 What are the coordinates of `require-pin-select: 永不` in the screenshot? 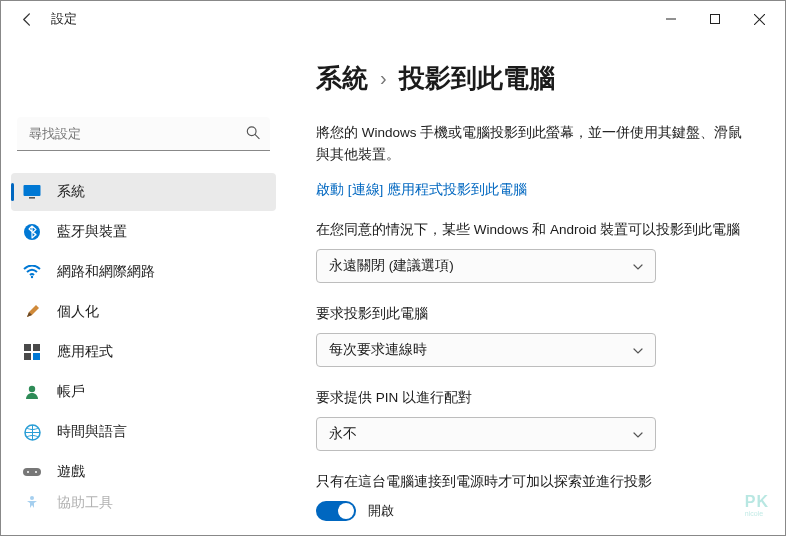 It's located at (486, 434).